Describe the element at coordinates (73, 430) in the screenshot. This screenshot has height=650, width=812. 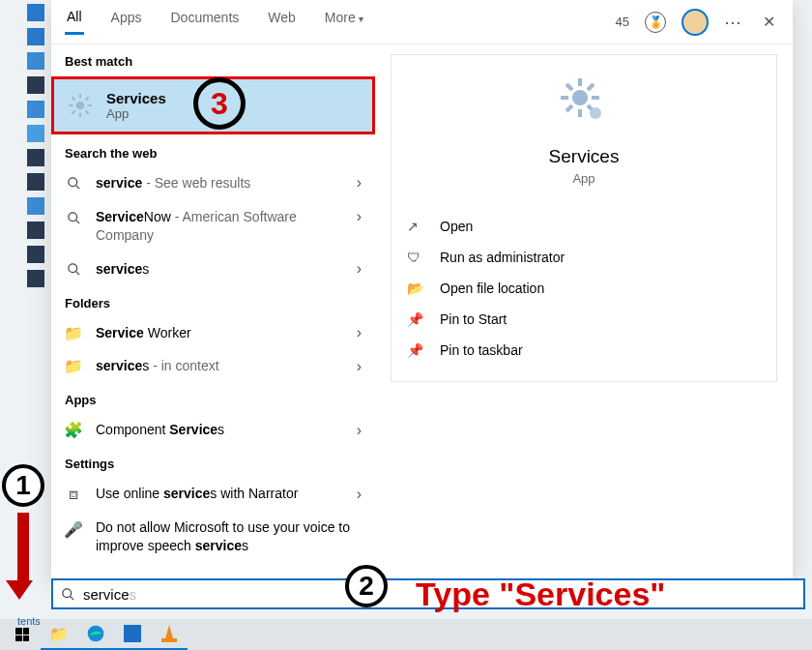
I see `component-icon: 🧩` at that location.